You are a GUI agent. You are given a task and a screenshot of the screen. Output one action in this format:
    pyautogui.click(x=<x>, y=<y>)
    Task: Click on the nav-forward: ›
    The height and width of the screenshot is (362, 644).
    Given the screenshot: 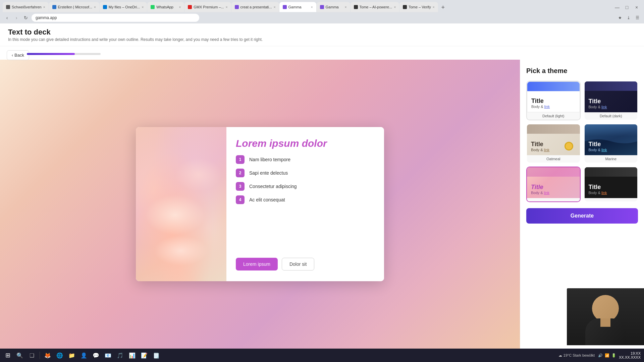 What is the action you would take?
    pyautogui.click(x=16, y=18)
    